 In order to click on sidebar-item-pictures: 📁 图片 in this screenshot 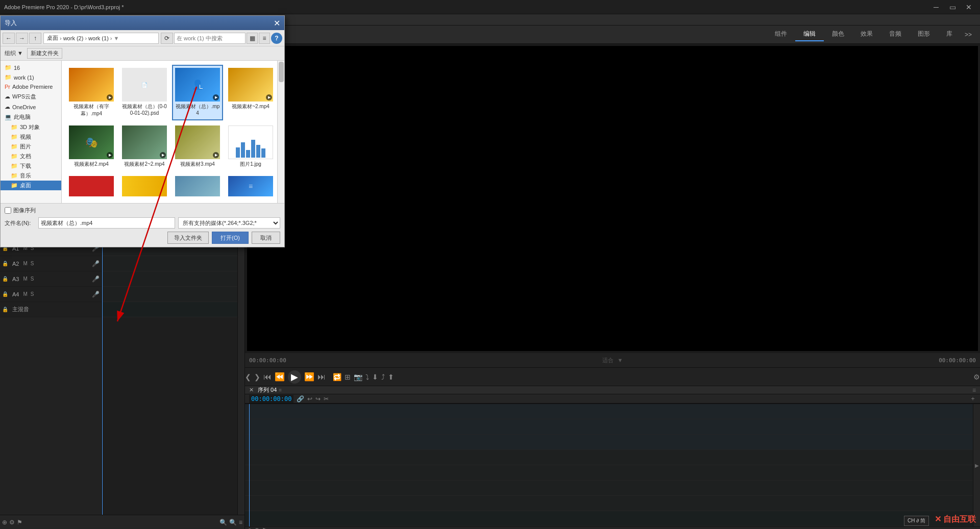, I will do `click(31, 147)`.